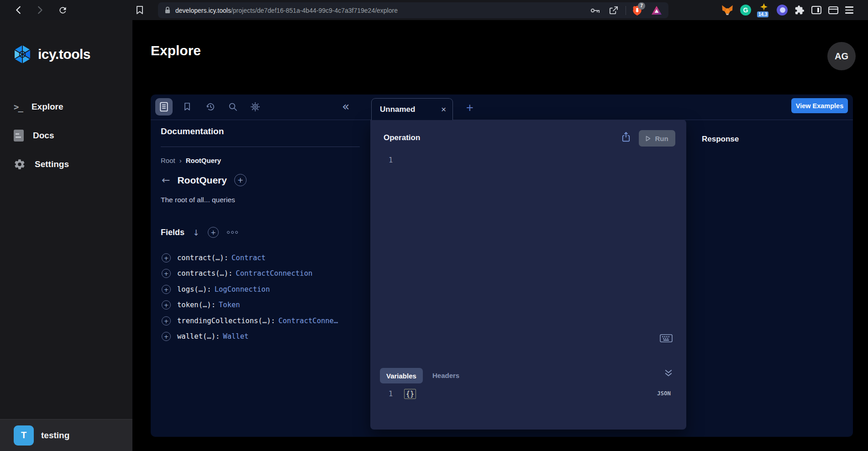 Image resolution: width=868 pixels, height=451 pixels. Describe the element at coordinates (202, 180) in the screenshot. I see `type-name: RootQuery` at that location.